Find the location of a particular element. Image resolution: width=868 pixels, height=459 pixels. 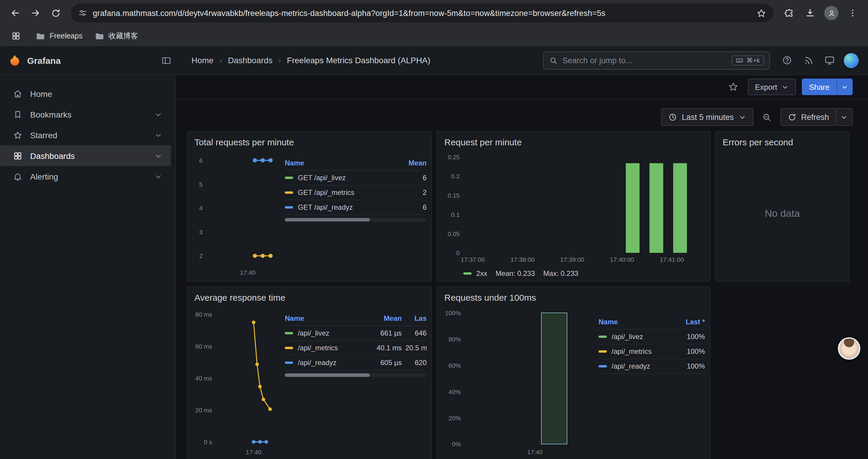

panel-total-requests: Total requests per minute 6543217:40 Nam… is located at coordinates (309, 206).